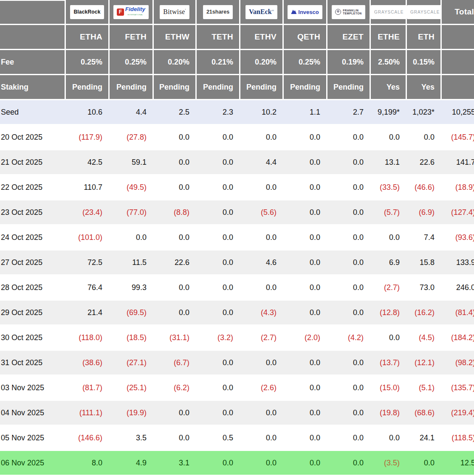 The image size is (474, 476). I want to click on logo-header-row: BlackRockFFidelityINTERNATIONALBitwise'2…, so click(237, 13).